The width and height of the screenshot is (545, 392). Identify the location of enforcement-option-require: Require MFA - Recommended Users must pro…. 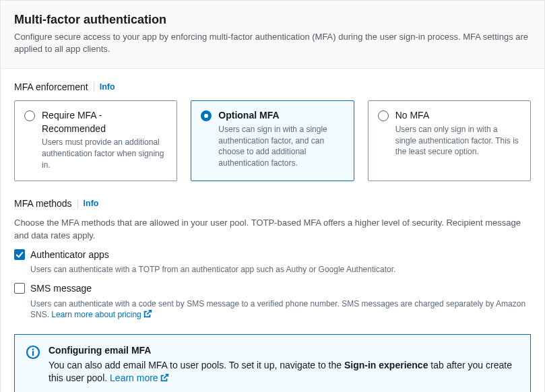
(96, 141).